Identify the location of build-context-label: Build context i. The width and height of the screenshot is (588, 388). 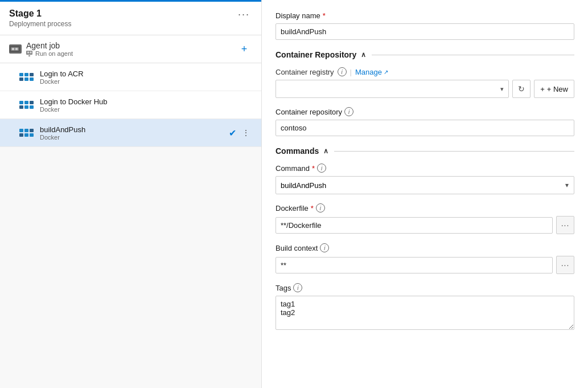
(425, 248).